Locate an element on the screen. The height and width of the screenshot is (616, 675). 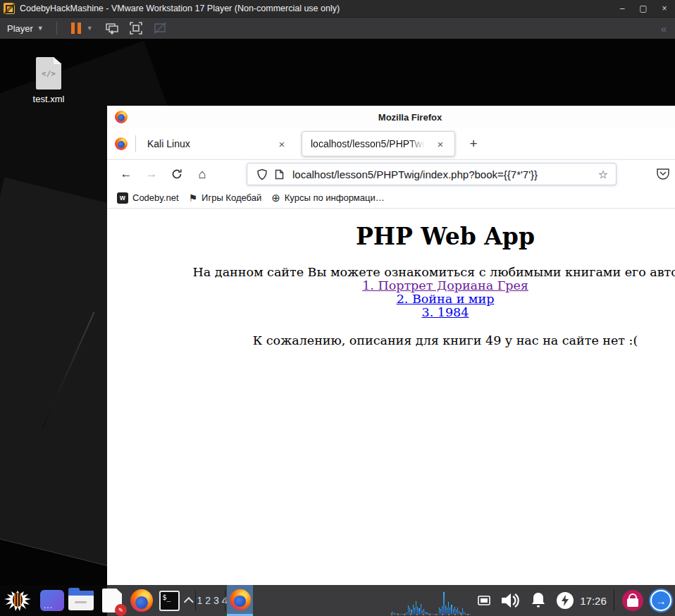
url-bar: localhost/lesson5/PHPTwig/index.php?book… is located at coordinates (431, 174).